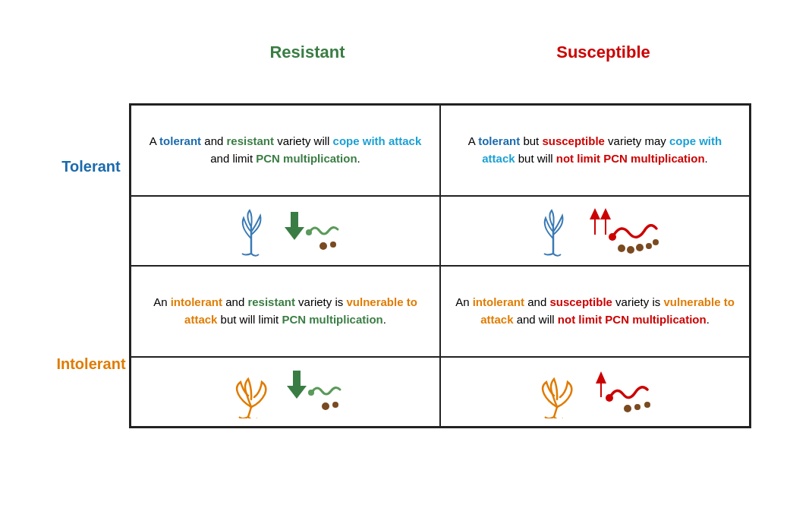 The height and width of the screenshot is (505, 812). I want to click on cell-intolerant-susceptible-icons, so click(595, 392).